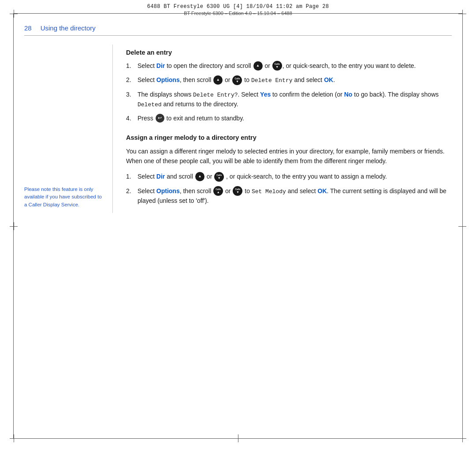  What do you see at coordinates (160, 176) in the screenshot?
I see `dir-label-2: Dir` at bounding box center [160, 176].